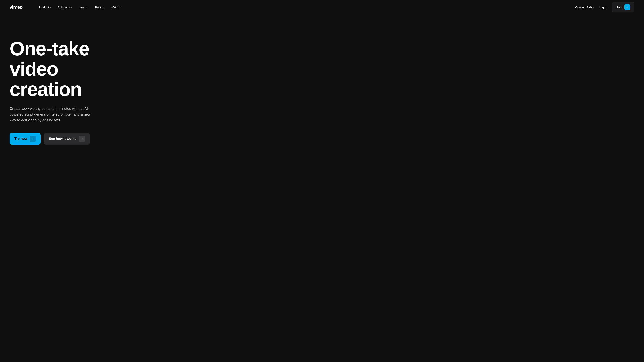 The width and height of the screenshot is (644, 362). What do you see at coordinates (82, 7) in the screenshot?
I see `nav-label-learn: Learn` at bounding box center [82, 7].